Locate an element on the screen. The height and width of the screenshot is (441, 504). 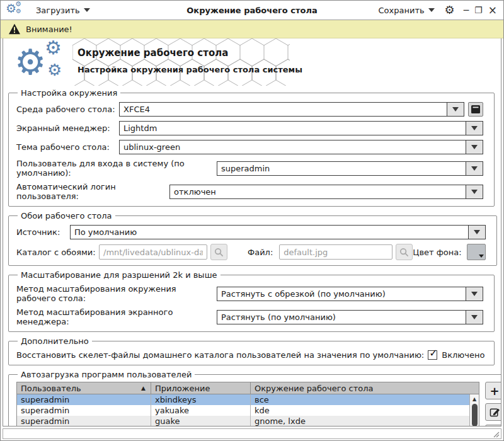
wallpaper-source-label: Источник: is located at coordinates (43, 232).